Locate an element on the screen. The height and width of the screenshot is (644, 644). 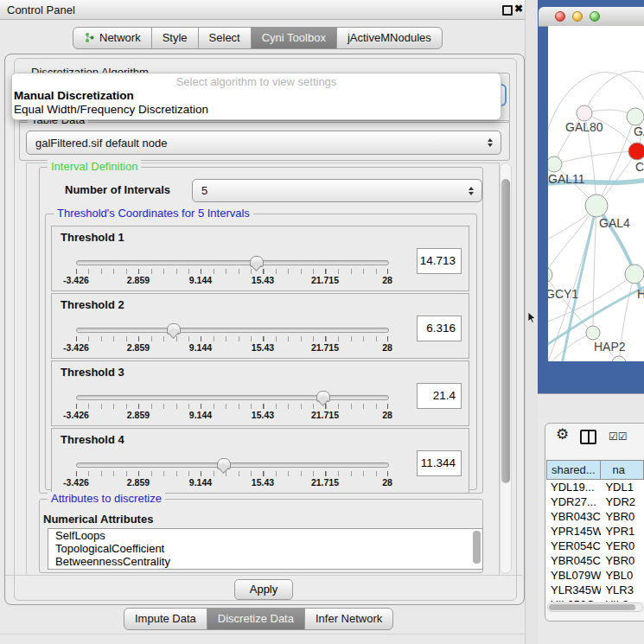
number-of-intervals-combobox: 5 is located at coordinates (337, 190).